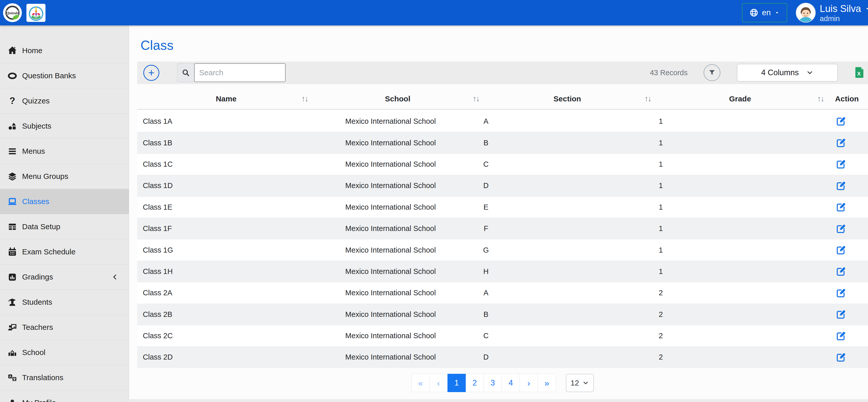 Image resolution: width=868 pixels, height=402 pixels. What do you see at coordinates (567, 143) in the screenshot?
I see `cell-section: B` at bounding box center [567, 143].